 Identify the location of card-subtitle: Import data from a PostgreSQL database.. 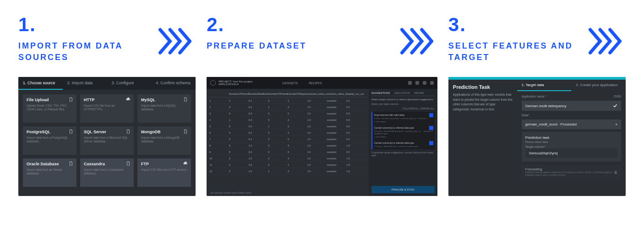
(49, 140).